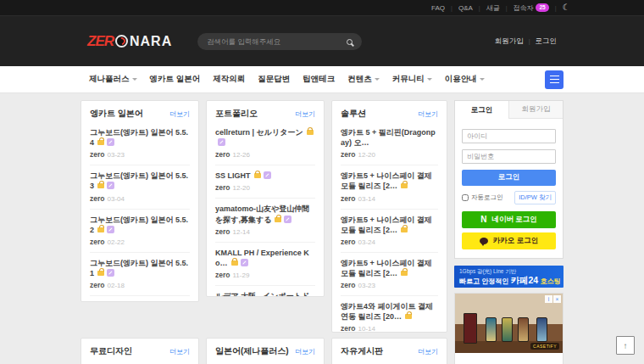  I want to click on cafe24-hosting-banner: 1Gbps 광(光) Line 기반 빠르고 안정적인 카페24 호스팅, so click(508, 277).